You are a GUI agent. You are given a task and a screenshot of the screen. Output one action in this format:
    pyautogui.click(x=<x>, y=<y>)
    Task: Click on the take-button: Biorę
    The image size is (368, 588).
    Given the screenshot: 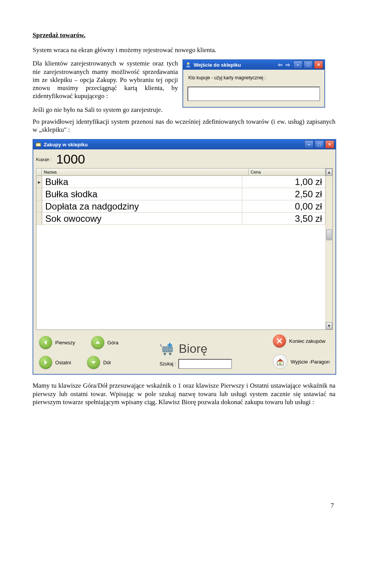 What is the action you would take?
    pyautogui.click(x=183, y=349)
    